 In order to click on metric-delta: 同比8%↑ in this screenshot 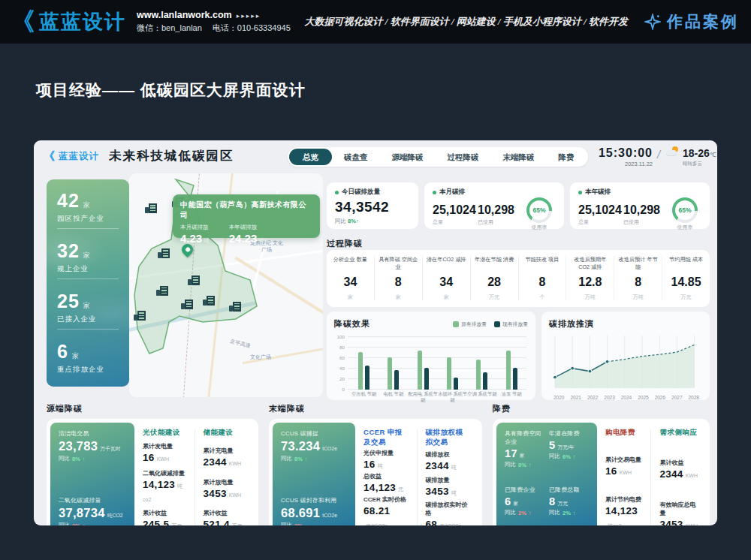, I will do `click(524, 465)`.